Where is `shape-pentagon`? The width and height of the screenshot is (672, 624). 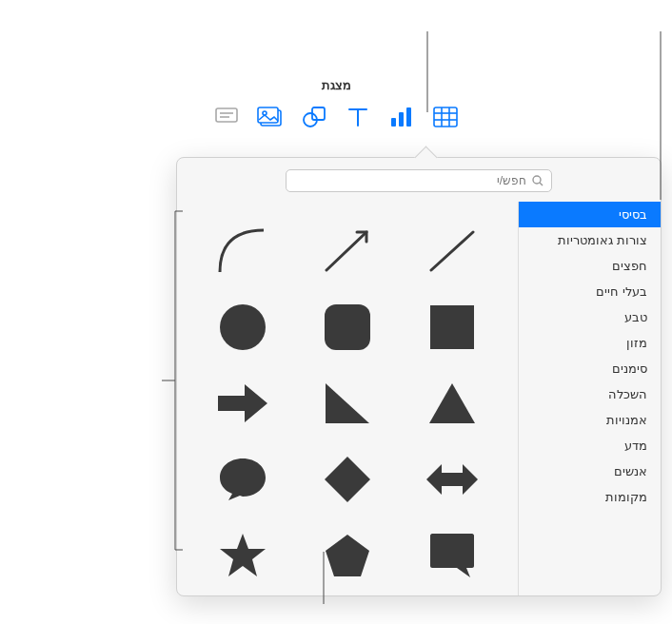 shape-pentagon is located at coordinates (347, 556).